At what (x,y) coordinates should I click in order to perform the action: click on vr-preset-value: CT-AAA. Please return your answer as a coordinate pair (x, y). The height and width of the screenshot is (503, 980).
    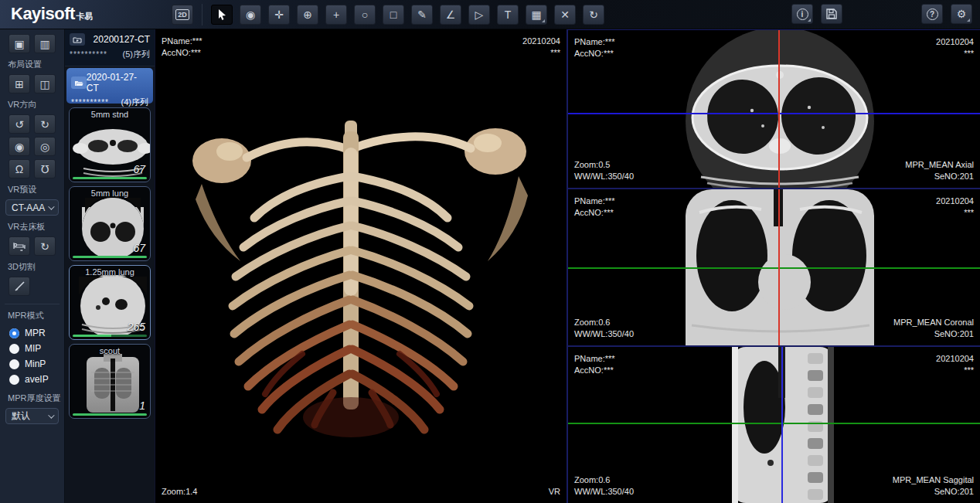
    Looking at the image, I should click on (28, 208).